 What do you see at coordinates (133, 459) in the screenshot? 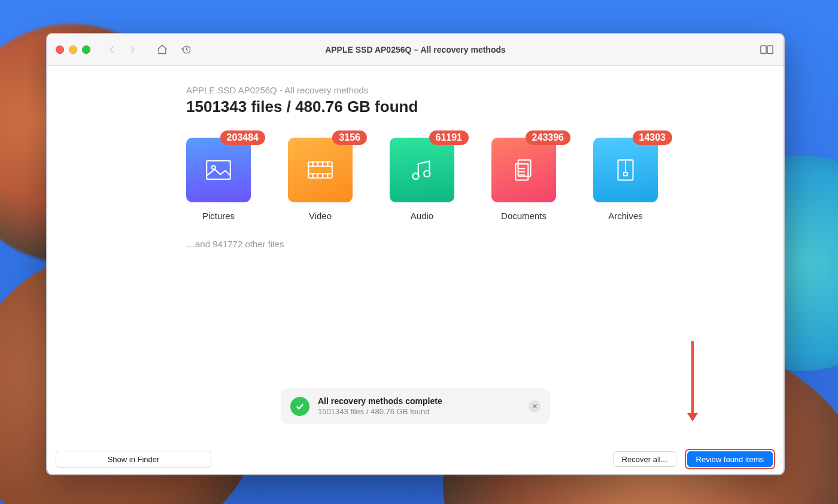
I see `show-in-finder-button: Show in Finder` at bounding box center [133, 459].